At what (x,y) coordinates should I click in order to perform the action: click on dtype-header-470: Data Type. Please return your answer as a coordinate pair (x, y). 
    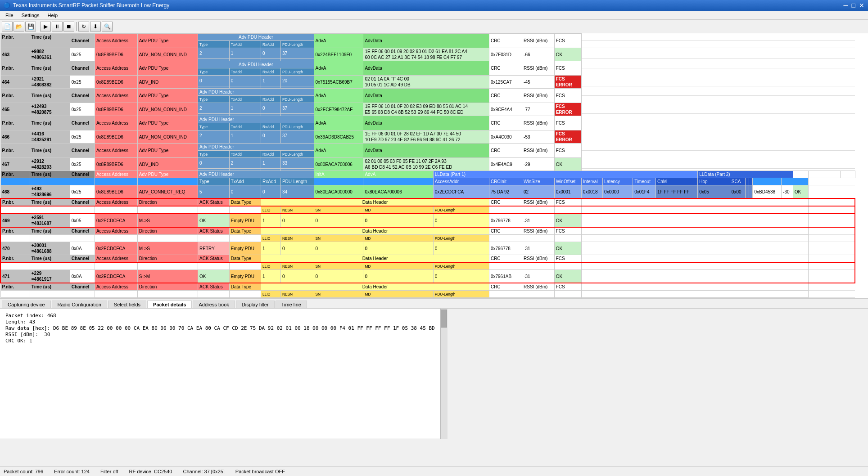
    Looking at the image, I should click on (245, 231).